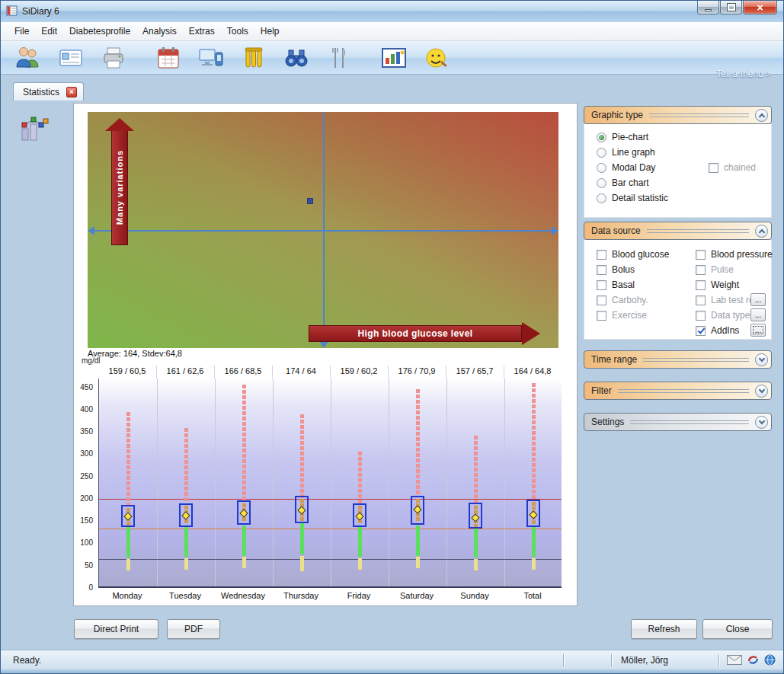  Describe the element at coordinates (758, 300) in the screenshot. I see `more-button-lab-test: ...` at that location.